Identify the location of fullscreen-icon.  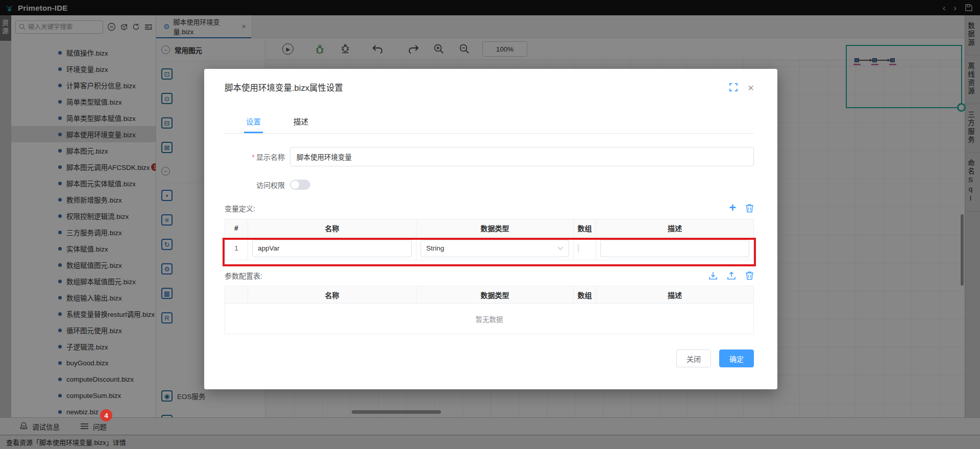
(733, 87).